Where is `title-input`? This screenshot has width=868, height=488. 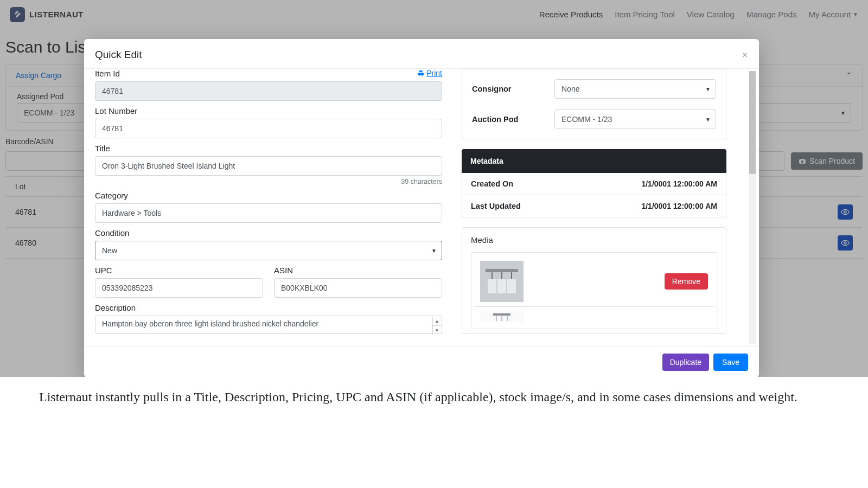 title-input is located at coordinates (269, 166).